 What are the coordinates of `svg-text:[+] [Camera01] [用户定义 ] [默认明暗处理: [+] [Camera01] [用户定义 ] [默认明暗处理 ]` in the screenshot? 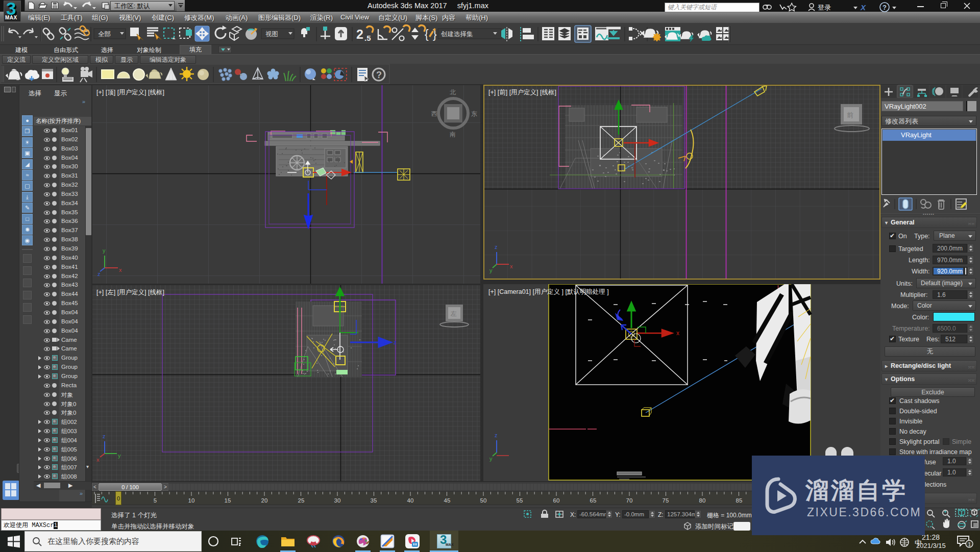 It's located at (549, 292).